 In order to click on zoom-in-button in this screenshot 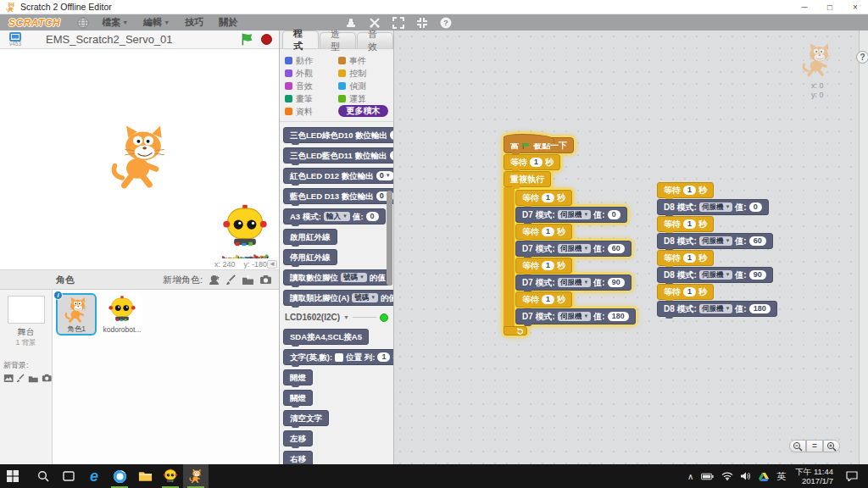, I will do `click(832, 446)`.